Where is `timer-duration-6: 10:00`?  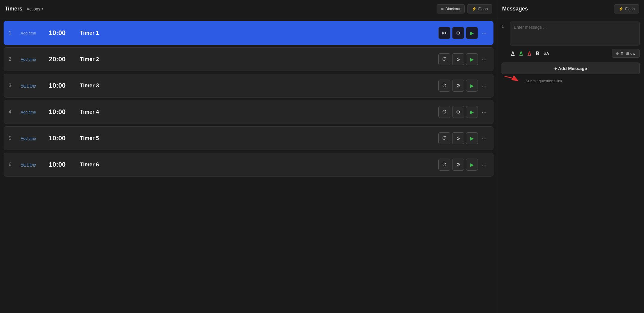 timer-duration-6: 10:00 is located at coordinates (61, 165).